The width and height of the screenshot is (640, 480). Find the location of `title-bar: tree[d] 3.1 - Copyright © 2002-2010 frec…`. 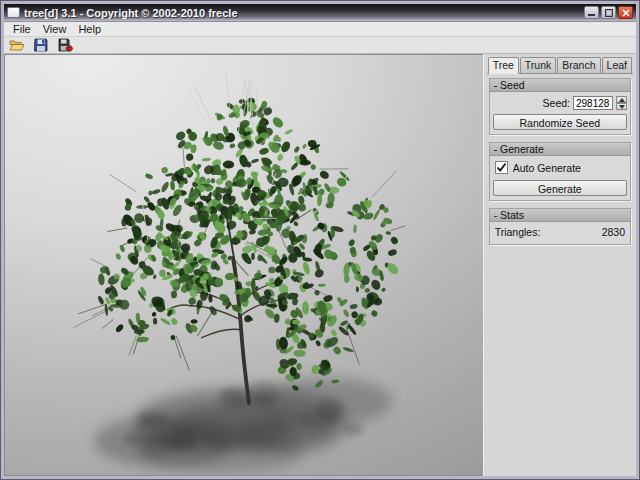

title-bar: tree[d] 3.1 - Copyright © 2002-2010 frec… is located at coordinates (320, 13).